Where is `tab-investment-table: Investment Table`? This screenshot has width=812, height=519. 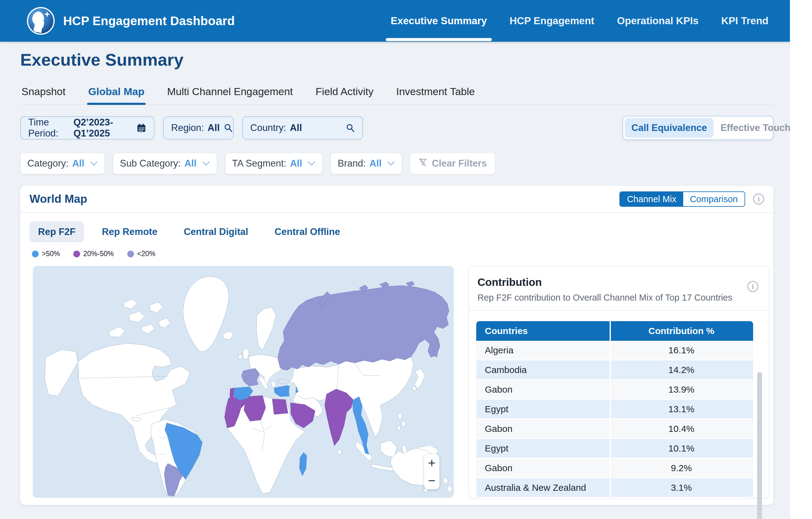 tab-investment-table: Investment Table is located at coordinates (435, 94).